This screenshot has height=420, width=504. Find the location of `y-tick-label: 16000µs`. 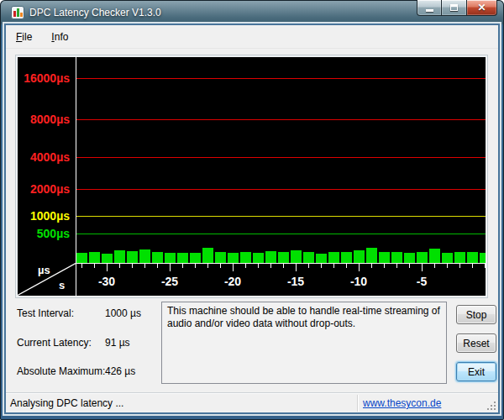

y-tick-label: 16000µs is located at coordinates (44, 78).